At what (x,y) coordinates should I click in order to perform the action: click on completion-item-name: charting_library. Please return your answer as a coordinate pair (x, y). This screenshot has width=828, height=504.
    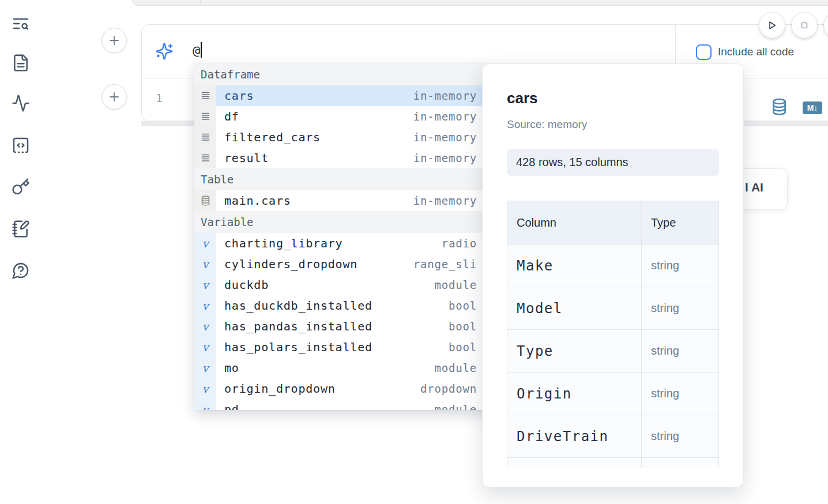
    Looking at the image, I should click on (284, 243).